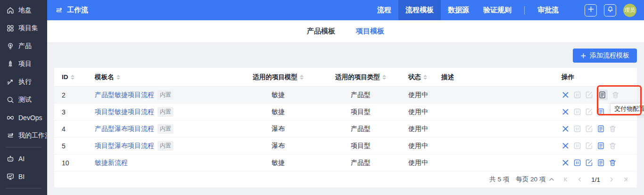 This screenshot has height=195, width=644. I want to click on column-header-model: 适用的项目模型, so click(278, 77).